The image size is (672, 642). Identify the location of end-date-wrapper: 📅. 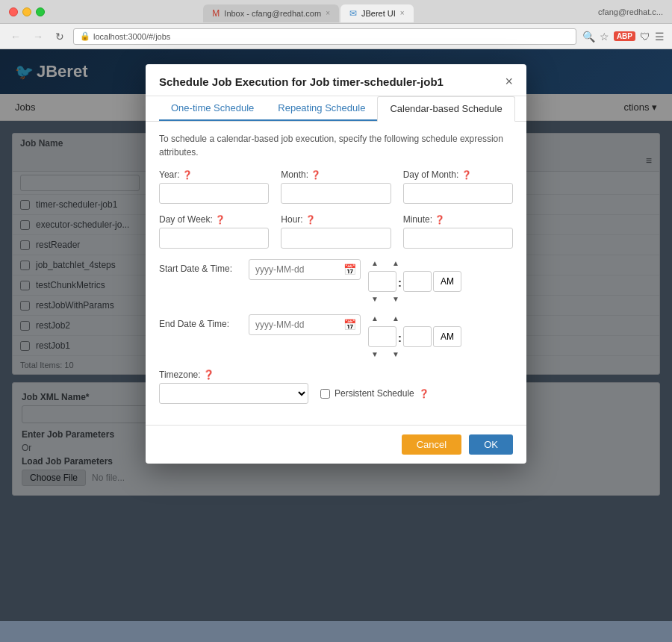
(305, 325).